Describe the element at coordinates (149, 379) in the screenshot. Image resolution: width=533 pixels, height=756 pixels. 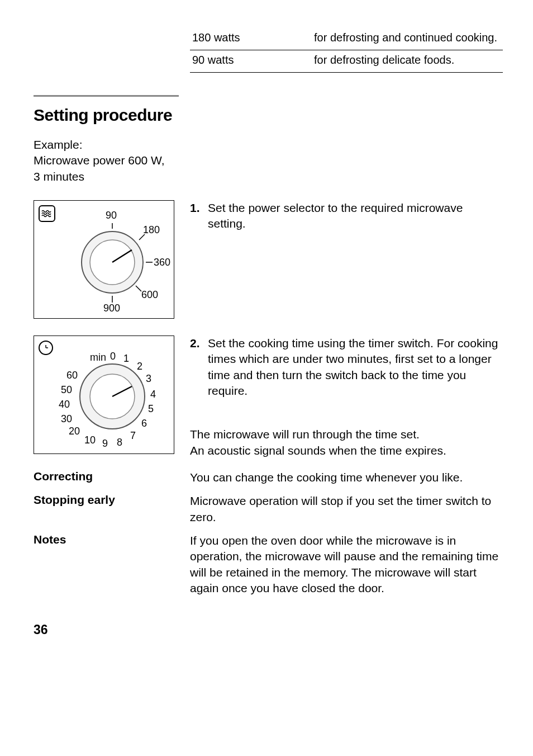
I see `timer-3: 3` at that location.